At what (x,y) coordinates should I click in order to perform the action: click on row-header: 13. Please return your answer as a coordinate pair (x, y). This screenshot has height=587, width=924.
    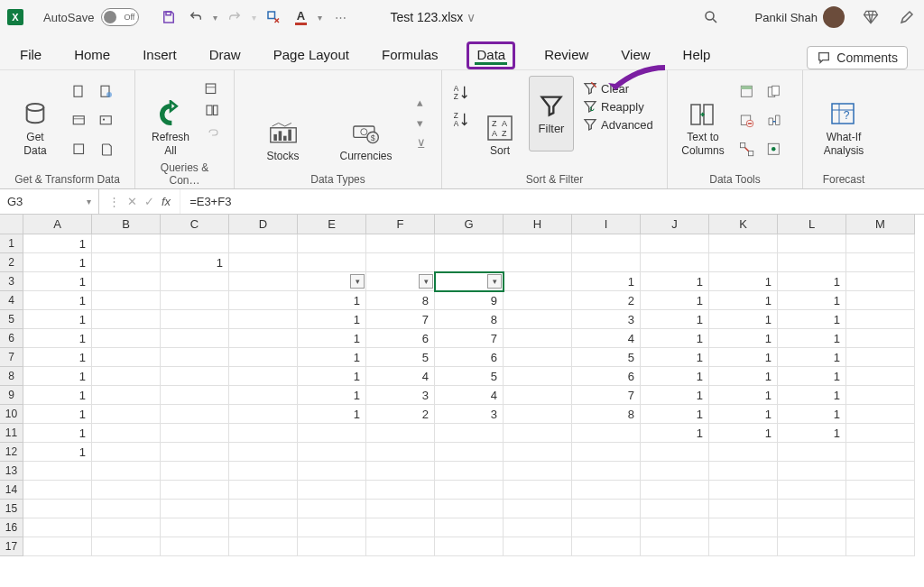
    Looking at the image, I should click on (12, 471).